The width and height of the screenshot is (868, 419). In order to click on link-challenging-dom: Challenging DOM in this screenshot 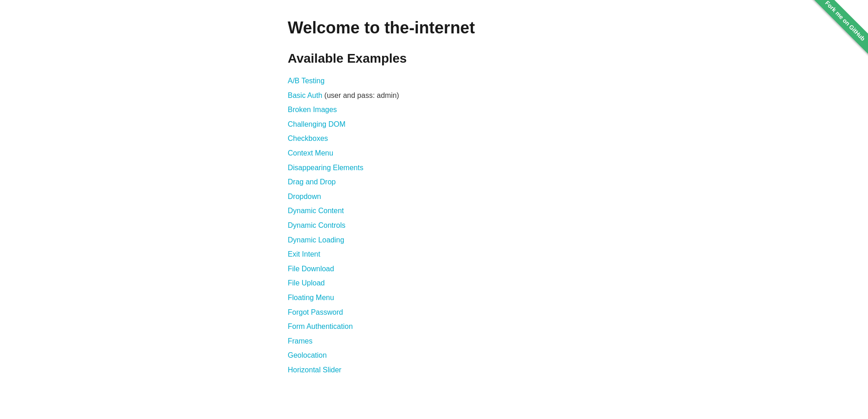, I will do `click(317, 124)`.